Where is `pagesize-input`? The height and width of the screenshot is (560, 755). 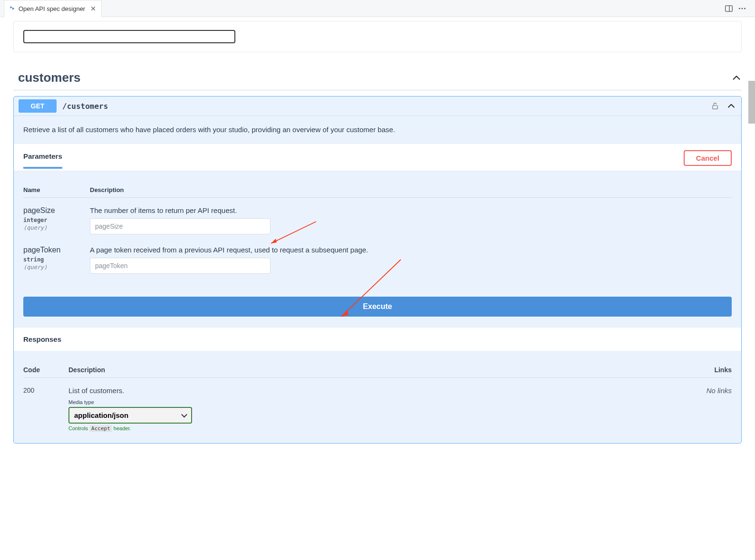
pagesize-input is located at coordinates (180, 226).